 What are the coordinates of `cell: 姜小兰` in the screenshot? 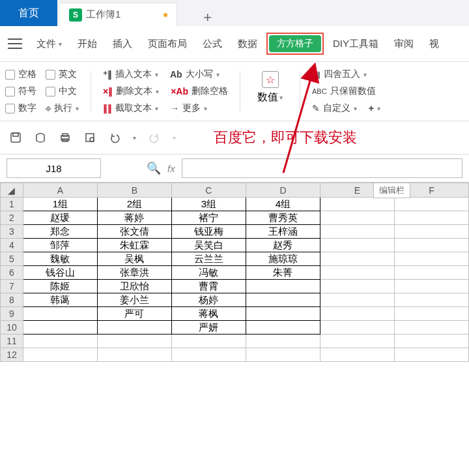 It's located at (134, 300).